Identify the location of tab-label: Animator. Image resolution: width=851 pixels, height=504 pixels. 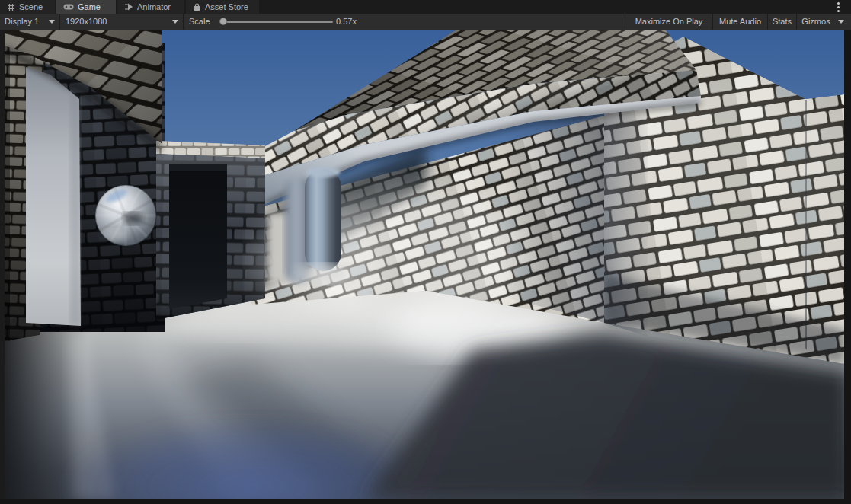
(154, 7).